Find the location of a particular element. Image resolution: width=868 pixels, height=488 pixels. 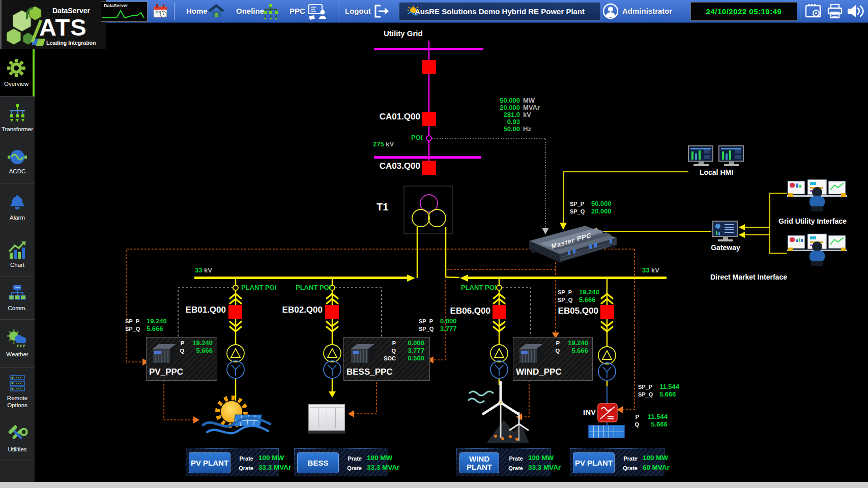

breaker-grid is located at coordinates (429, 67).